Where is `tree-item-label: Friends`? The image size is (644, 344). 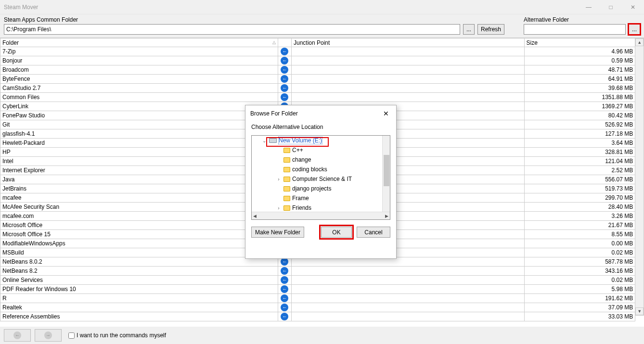 tree-item-label: Friends is located at coordinates (302, 208).